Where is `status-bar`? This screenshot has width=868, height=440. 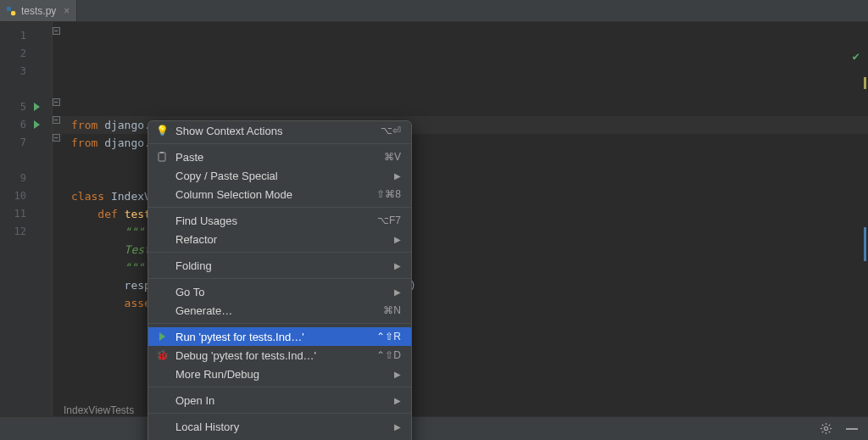
status-bar is located at coordinates (434, 428).